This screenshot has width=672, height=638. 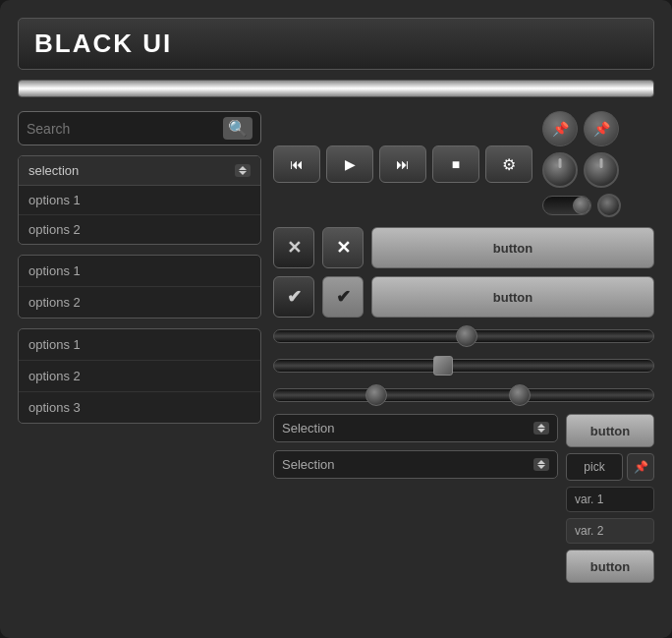 I want to click on dropdown-item: options 2, so click(x=140, y=230).